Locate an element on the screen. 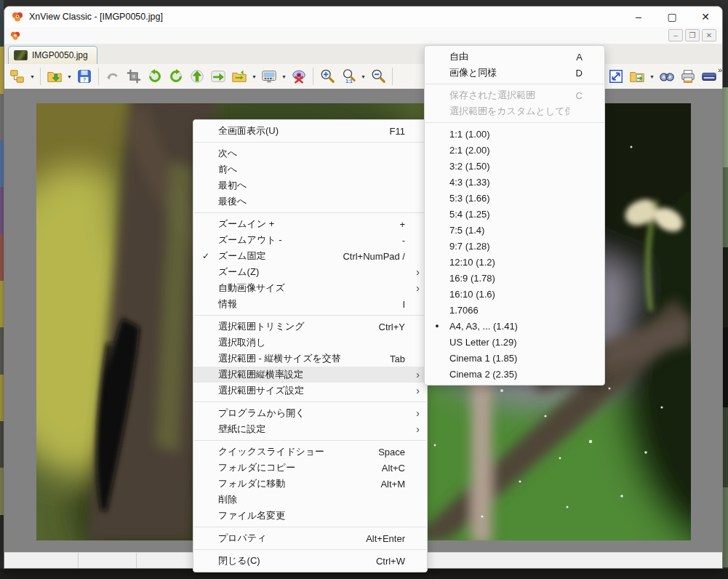 The width and height of the screenshot is (728, 579). context-menu-item: 選択範囲サイズ設定 › is located at coordinates (310, 391).